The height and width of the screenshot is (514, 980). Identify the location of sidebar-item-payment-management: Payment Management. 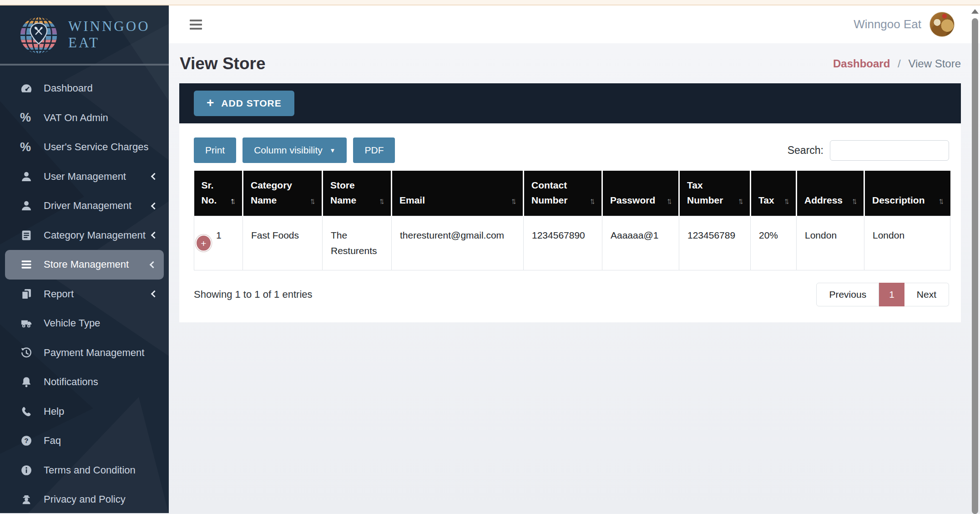
(85, 353).